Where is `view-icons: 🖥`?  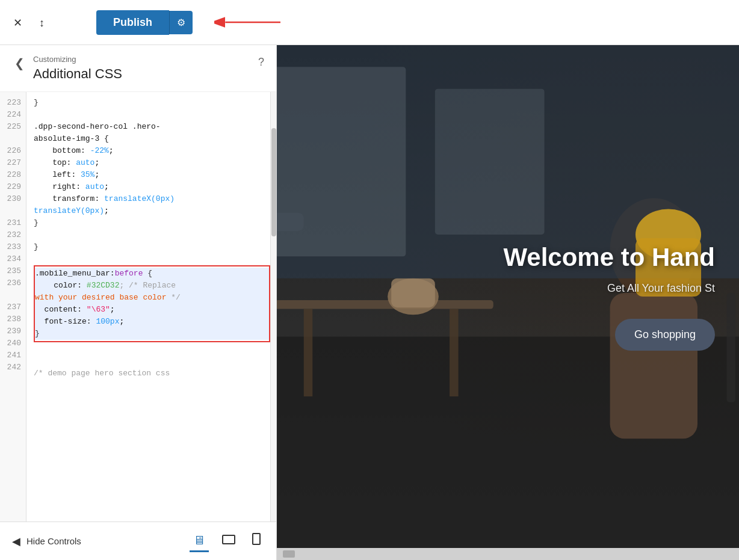 view-icons: 🖥 is located at coordinates (227, 541).